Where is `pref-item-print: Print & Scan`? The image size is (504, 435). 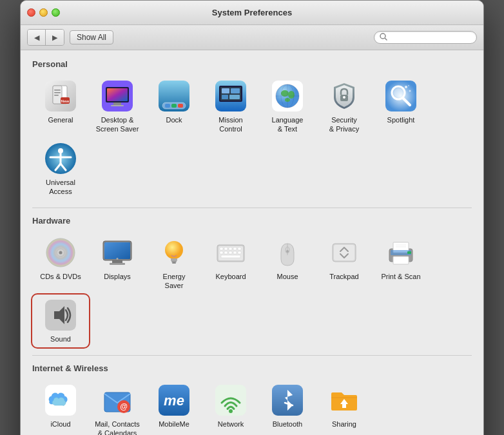 pref-item-print: Print & Scan is located at coordinates (401, 263).